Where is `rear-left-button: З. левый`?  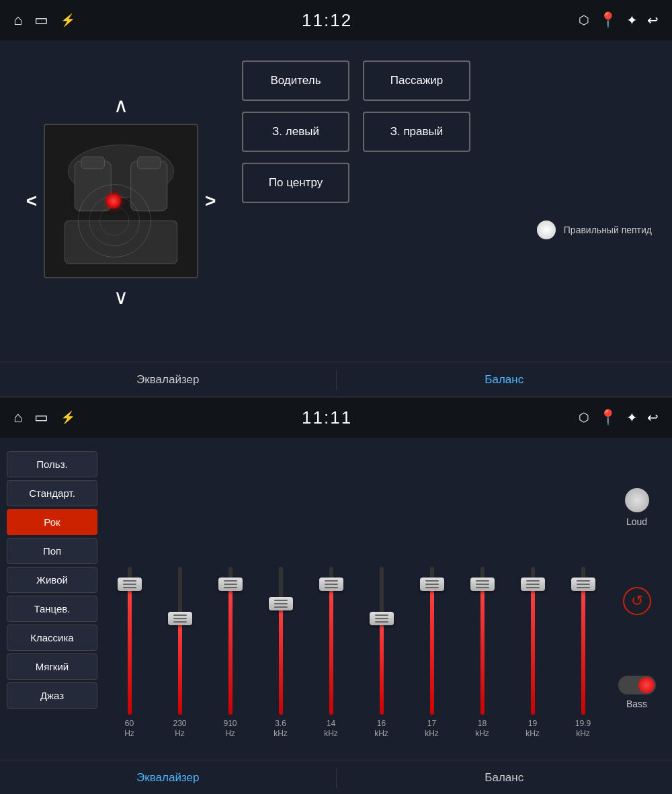 rear-left-button: З. левый is located at coordinates (296, 132).